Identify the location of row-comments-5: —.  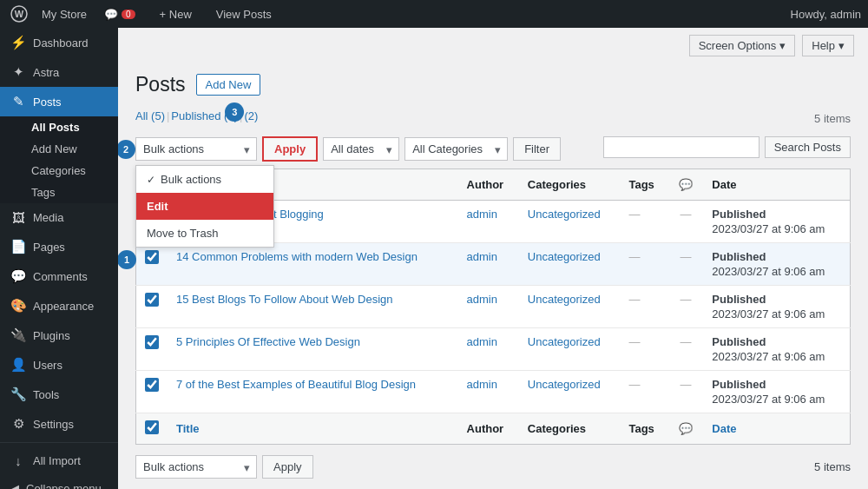
(686, 393).